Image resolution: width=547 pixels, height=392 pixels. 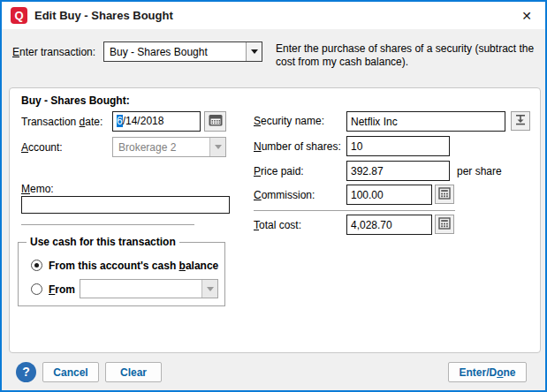 I want to click on label-mnemonic: A, so click(x=25, y=147).